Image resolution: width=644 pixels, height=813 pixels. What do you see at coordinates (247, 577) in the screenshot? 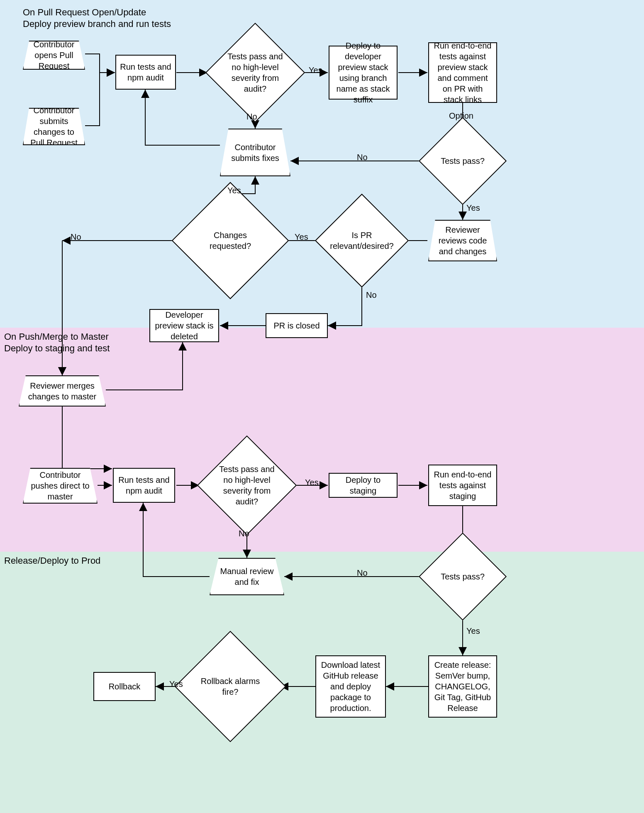
I see `node-manual-review: Manual review and fix` at bounding box center [247, 577].